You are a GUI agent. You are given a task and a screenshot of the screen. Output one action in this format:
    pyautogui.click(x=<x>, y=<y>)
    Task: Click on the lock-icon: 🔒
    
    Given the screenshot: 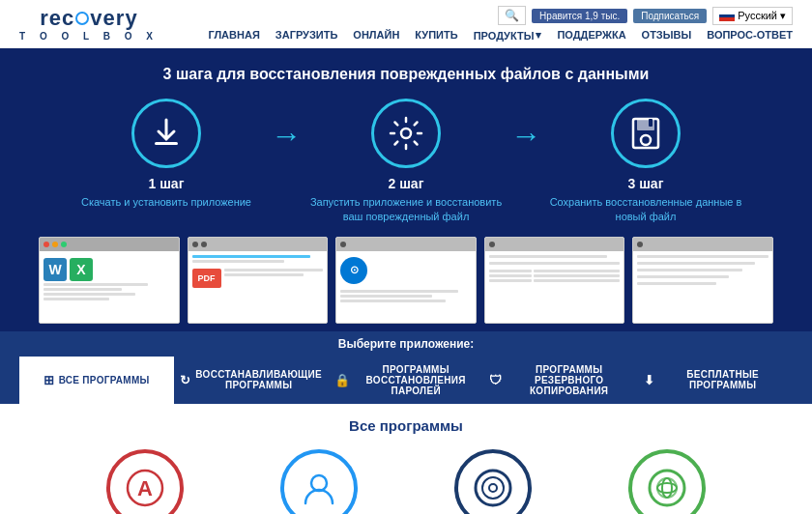 What is the action you would take?
    pyautogui.click(x=342, y=381)
    